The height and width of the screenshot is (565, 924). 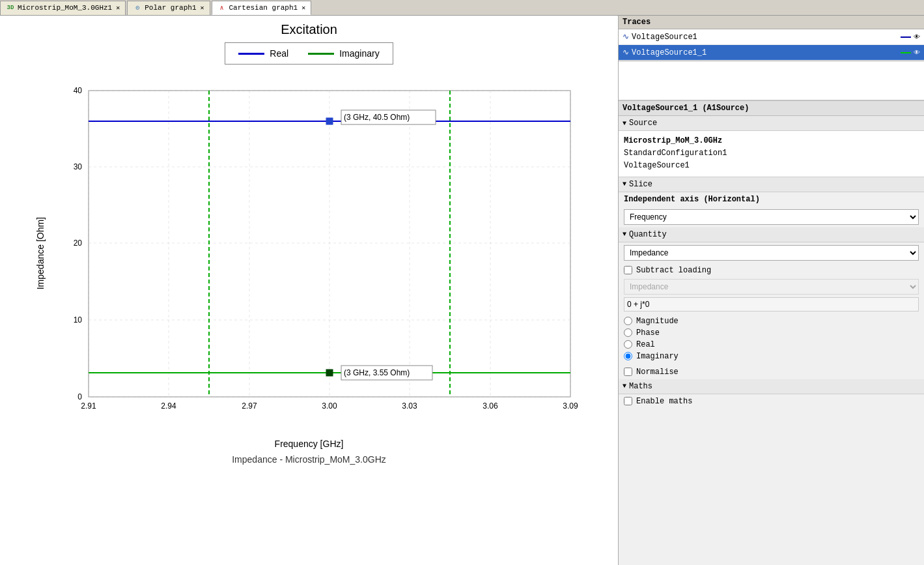 I want to click on legend-real-label: Real, so click(x=279, y=53).